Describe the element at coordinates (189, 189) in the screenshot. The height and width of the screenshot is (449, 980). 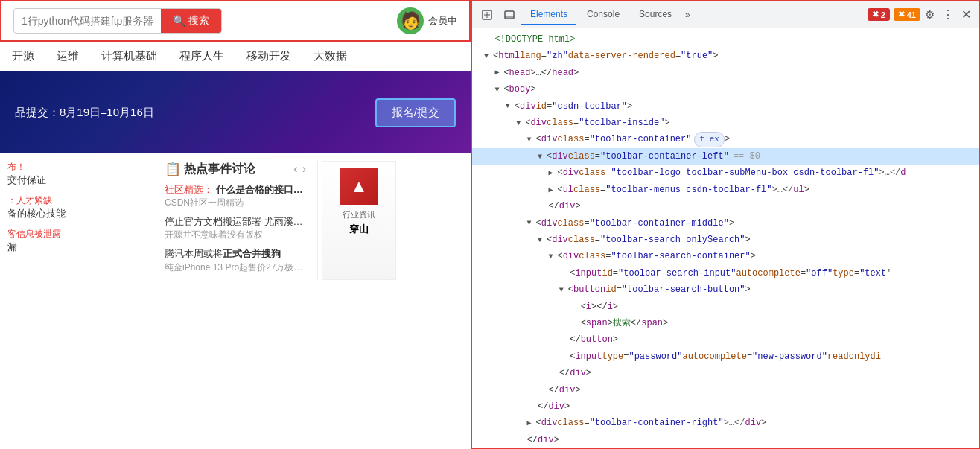
I see `hot-label-0: 社区精选：` at that location.